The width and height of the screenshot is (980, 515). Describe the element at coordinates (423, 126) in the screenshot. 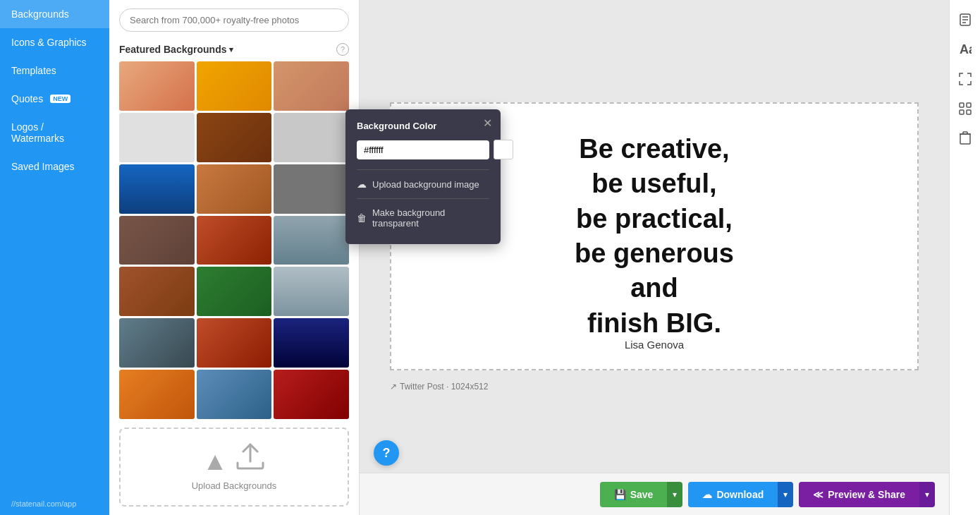

I see `popup-title: Background Color` at that location.